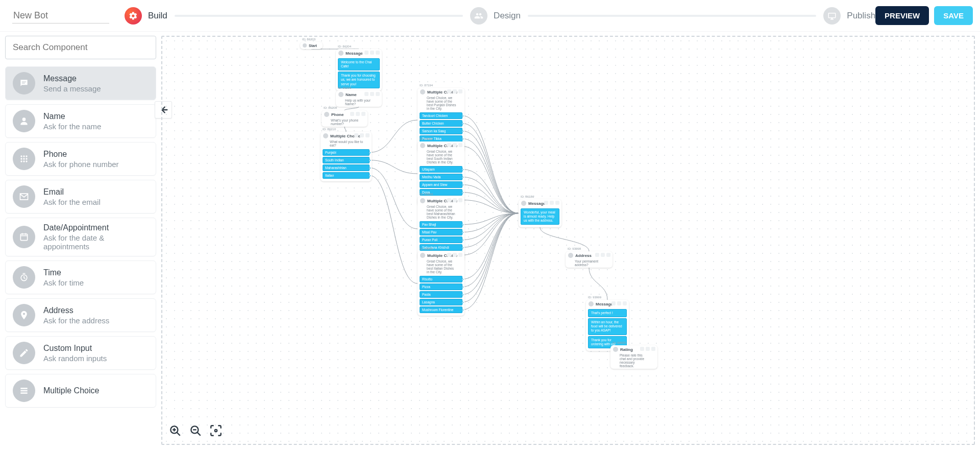 The image size is (980, 450). What do you see at coordinates (195, 431) in the screenshot?
I see `zoom-out-button` at bounding box center [195, 431].